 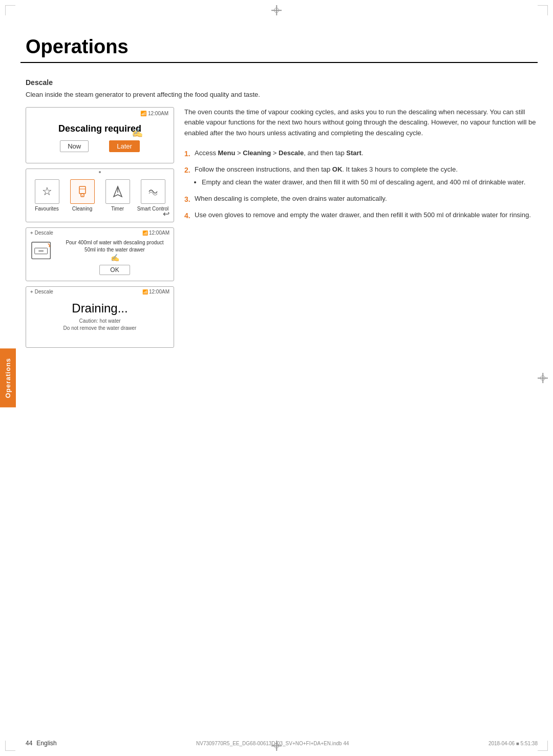 What do you see at coordinates (153, 192) in the screenshot?
I see `smart-control-icon` at bounding box center [153, 192].